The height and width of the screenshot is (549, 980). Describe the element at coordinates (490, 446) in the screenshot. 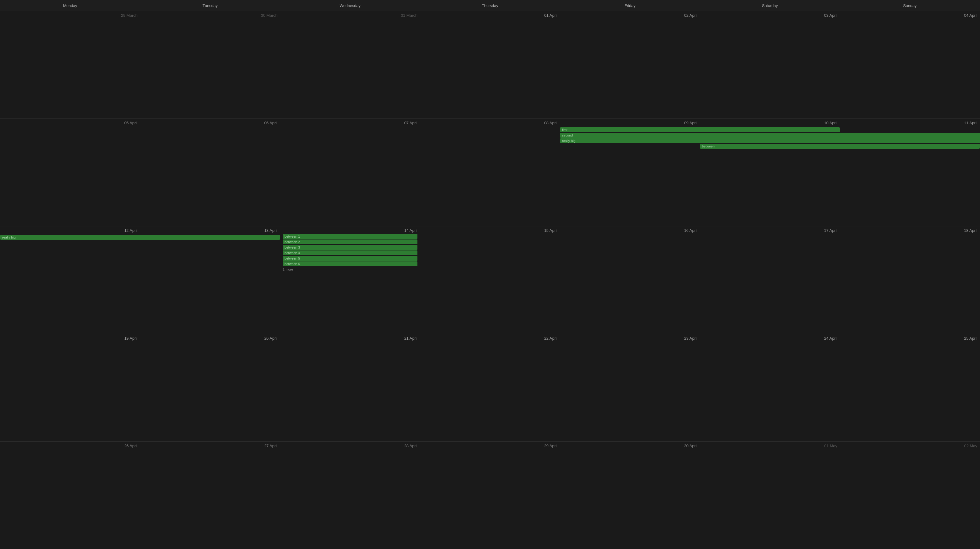

I see `day-number: 29 April` at that location.